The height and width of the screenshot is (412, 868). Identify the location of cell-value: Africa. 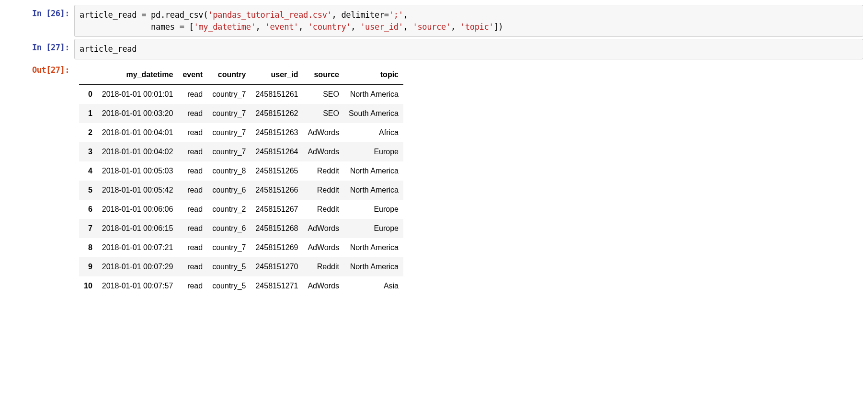
(374, 133).